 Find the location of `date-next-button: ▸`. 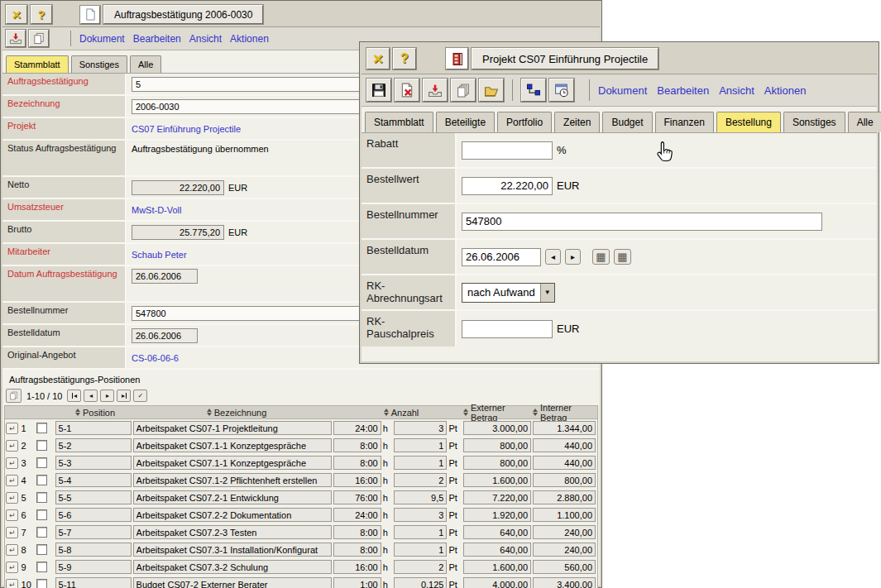

date-next-button: ▸ is located at coordinates (572, 256).